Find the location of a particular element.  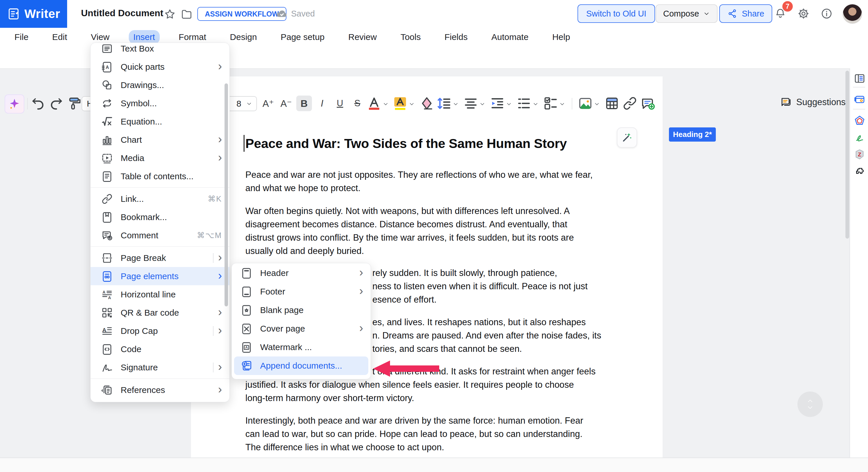

add-comment-button is located at coordinates (648, 103).